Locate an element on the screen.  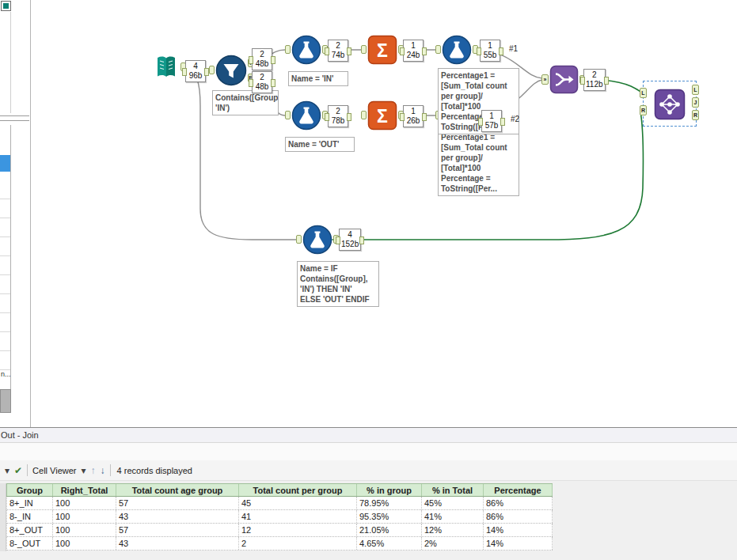
column-header: Percentage is located at coordinates (518, 490).